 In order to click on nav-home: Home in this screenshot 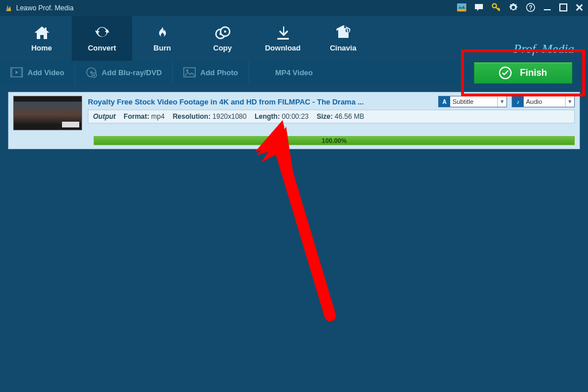, I will do `click(41, 38)`.